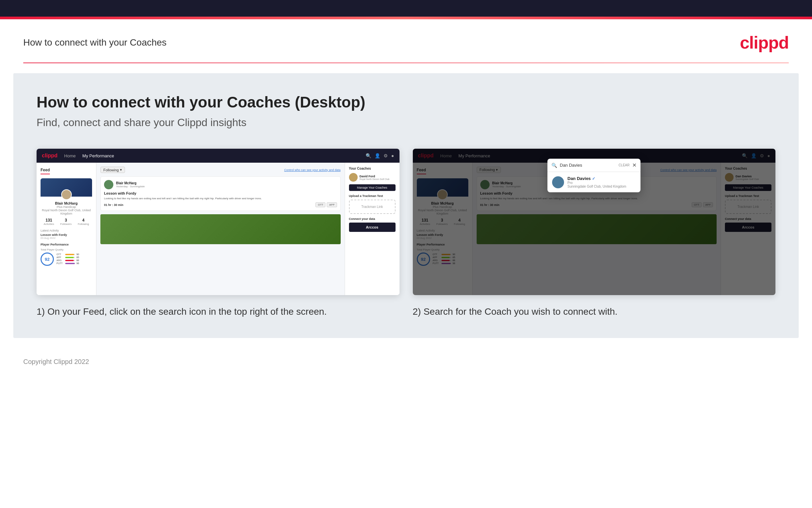 The height and width of the screenshot is (508, 812). Describe the element at coordinates (221, 193) in the screenshot. I see `lesson-title: Lesson with Fordy` at that location.